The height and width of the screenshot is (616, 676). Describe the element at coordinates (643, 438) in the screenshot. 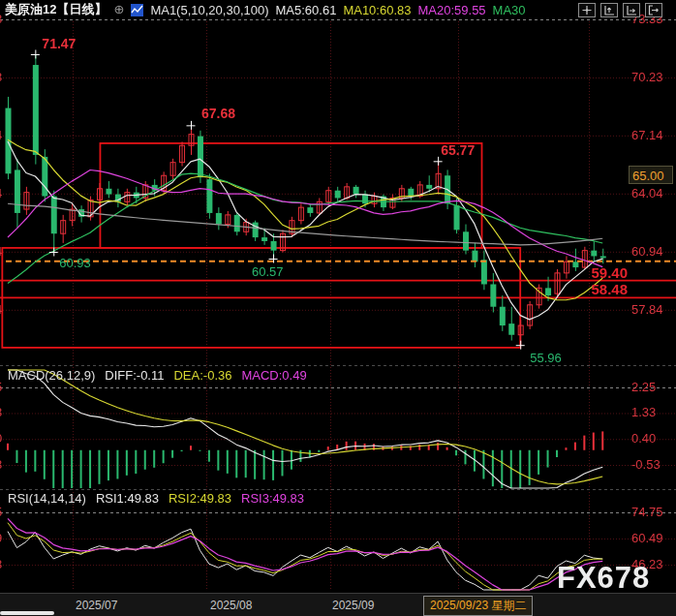

I see `macd-axis-label: 0.40` at that location.